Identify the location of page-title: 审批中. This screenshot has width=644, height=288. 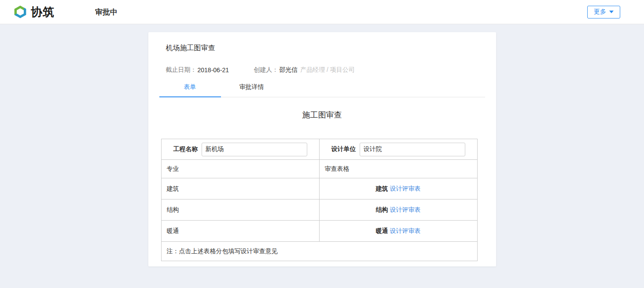
(107, 12).